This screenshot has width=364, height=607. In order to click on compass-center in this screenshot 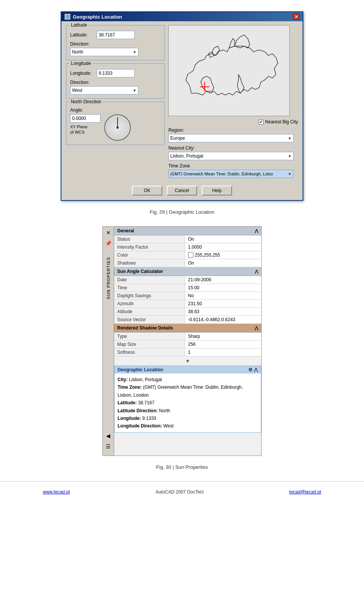, I will do `click(118, 128)`.